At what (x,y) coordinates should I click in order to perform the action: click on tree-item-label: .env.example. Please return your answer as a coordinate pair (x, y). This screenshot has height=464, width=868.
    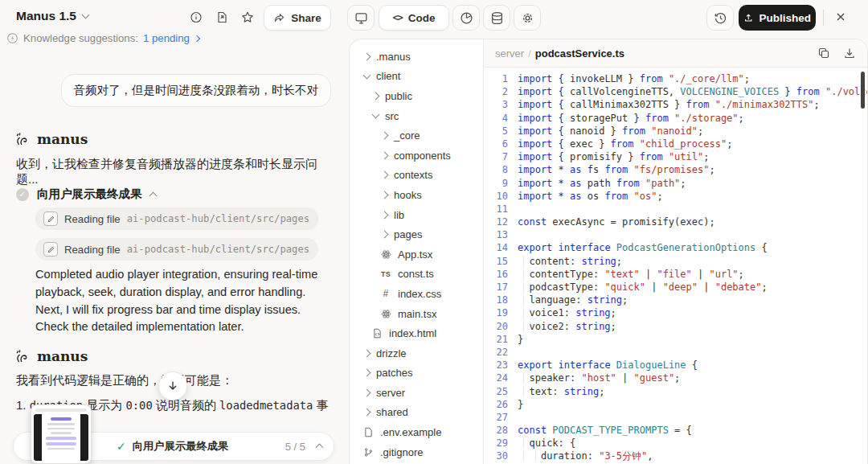
    Looking at the image, I should click on (411, 433).